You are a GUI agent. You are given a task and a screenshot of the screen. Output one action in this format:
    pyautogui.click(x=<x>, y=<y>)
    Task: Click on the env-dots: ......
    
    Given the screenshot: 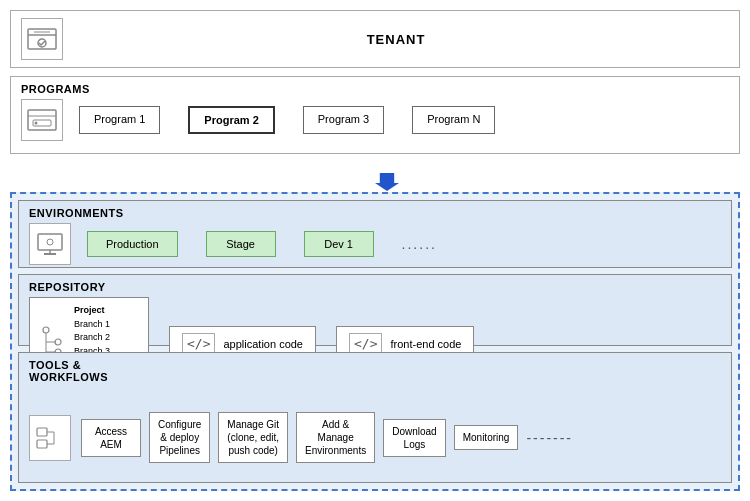 What is the action you would take?
    pyautogui.click(x=420, y=244)
    